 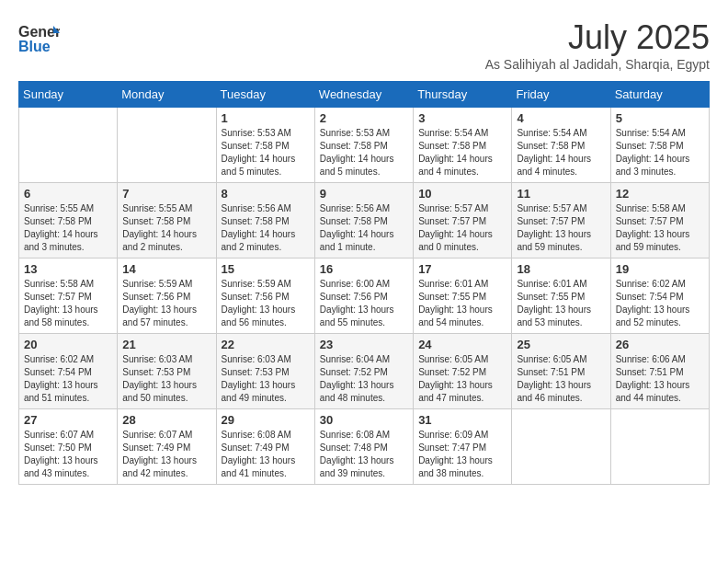 I want to click on column-header-friday: Friday, so click(x=561, y=95).